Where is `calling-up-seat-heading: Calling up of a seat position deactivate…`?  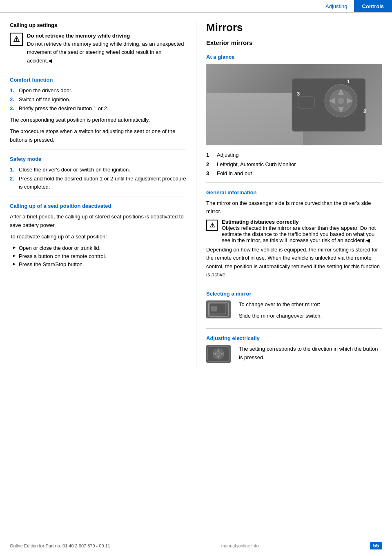 calling-up-seat-heading: Calling up of a seat position deactivate… is located at coordinates (98, 206).